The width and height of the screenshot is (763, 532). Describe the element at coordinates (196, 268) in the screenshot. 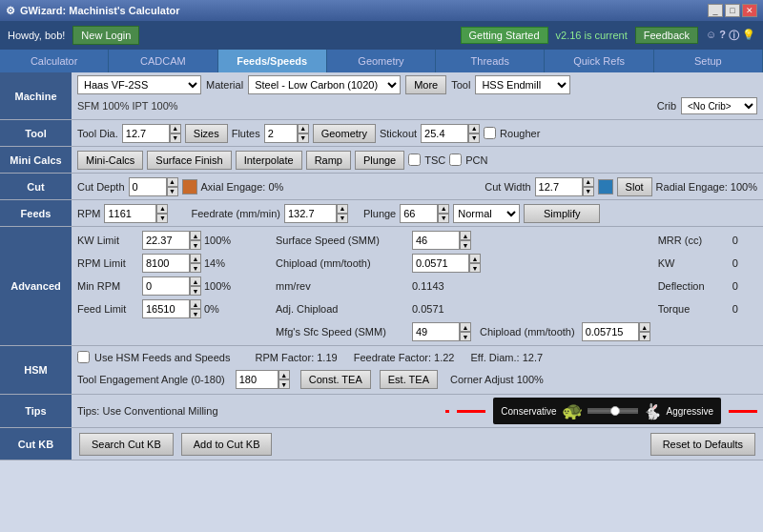

I see `rpm-limit-down: ▼` at that location.